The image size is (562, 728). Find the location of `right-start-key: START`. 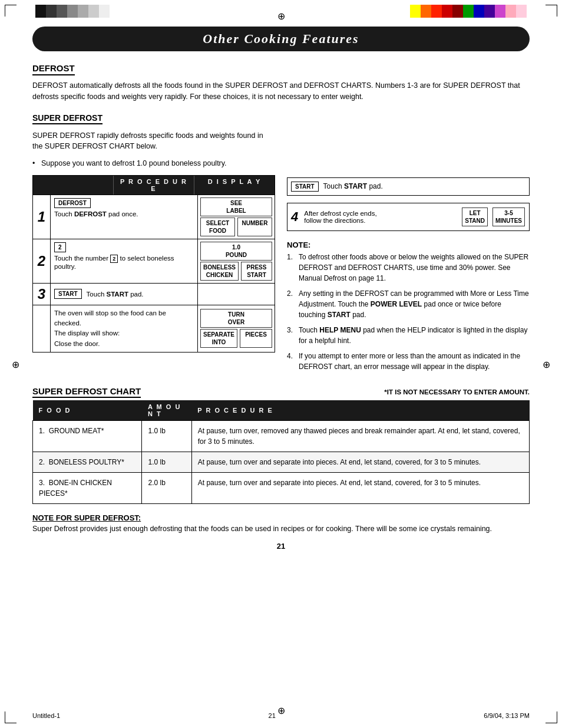

right-start-key: START is located at coordinates (305, 186).